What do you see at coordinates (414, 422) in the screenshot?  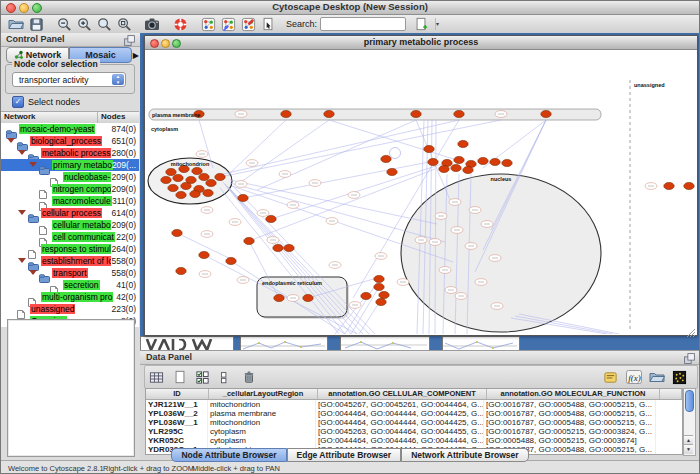 I see `table-row: YPL036W__1mitochondrion[GO:0044464, GO:0…` at bounding box center [414, 422].